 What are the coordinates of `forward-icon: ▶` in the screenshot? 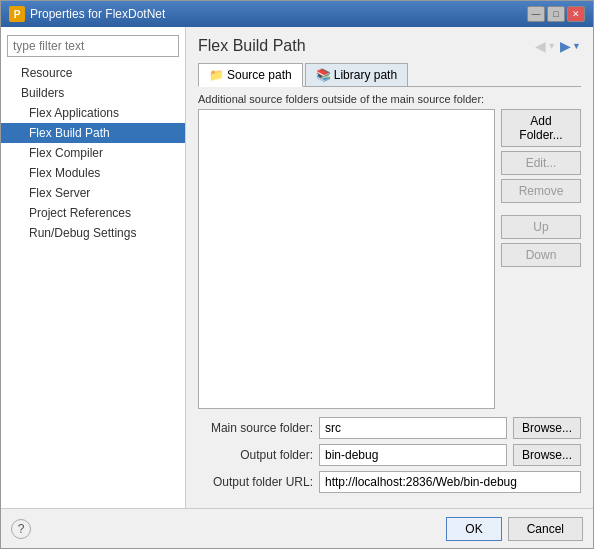 It's located at (566, 46).